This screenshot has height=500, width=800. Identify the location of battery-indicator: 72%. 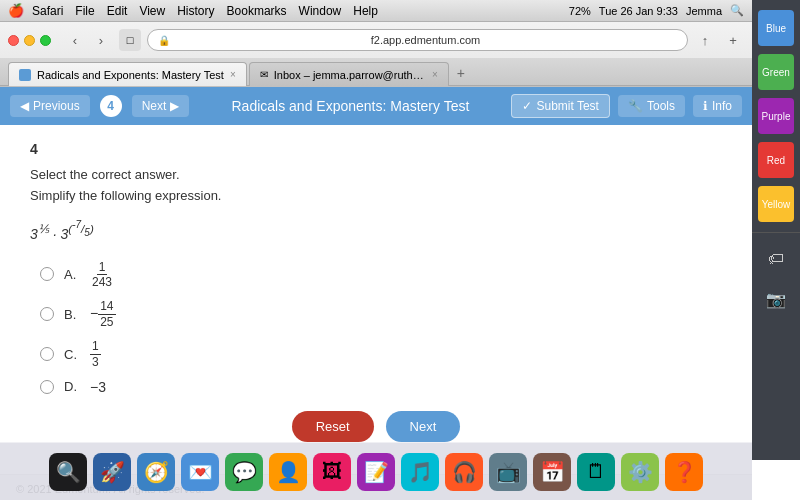
(580, 11).